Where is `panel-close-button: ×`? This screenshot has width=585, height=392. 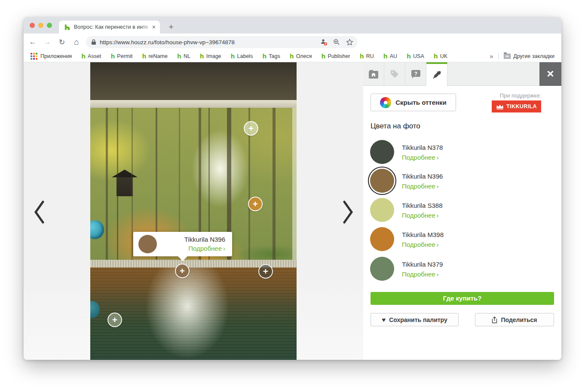
panel-close-button: × is located at coordinates (550, 74).